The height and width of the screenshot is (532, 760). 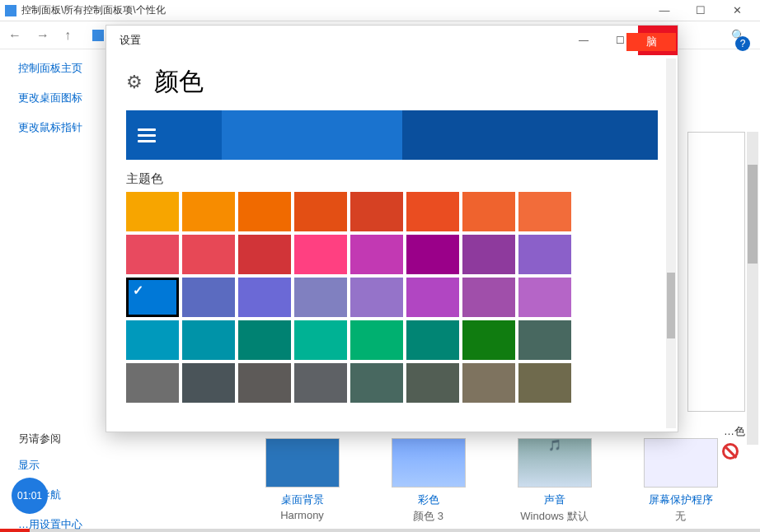 I want to click on tile-sound: 🎵 声音 Windows 默认, so click(x=555, y=481).